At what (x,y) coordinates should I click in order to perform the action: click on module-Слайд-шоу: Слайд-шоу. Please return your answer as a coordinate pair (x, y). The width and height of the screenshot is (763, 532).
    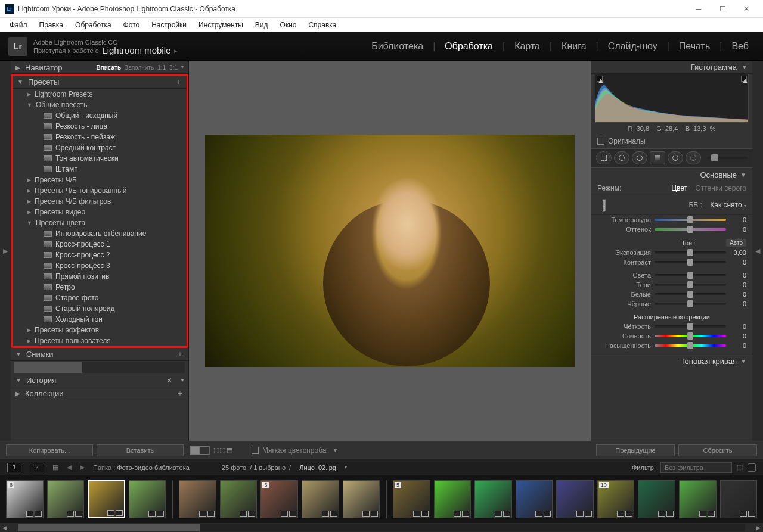
    Looking at the image, I should click on (633, 46).